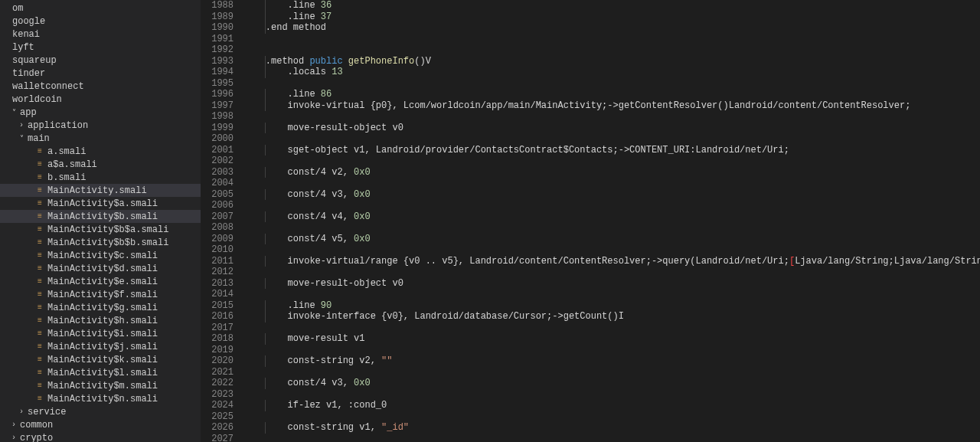  What do you see at coordinates (611, 339) in the screenshot?
I see `code-line: move-result v1` at bounding box center [611, 339].